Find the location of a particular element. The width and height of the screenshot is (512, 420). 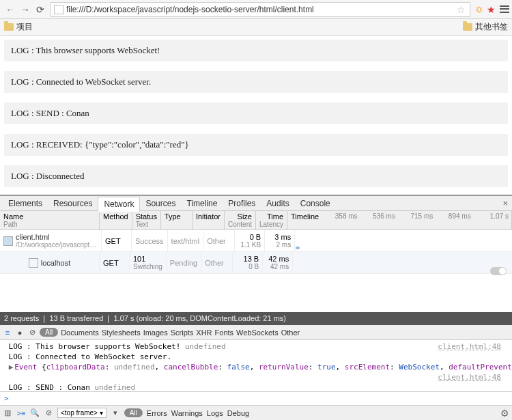

reload-button: ⟳ is located at coordinates (40, 10).